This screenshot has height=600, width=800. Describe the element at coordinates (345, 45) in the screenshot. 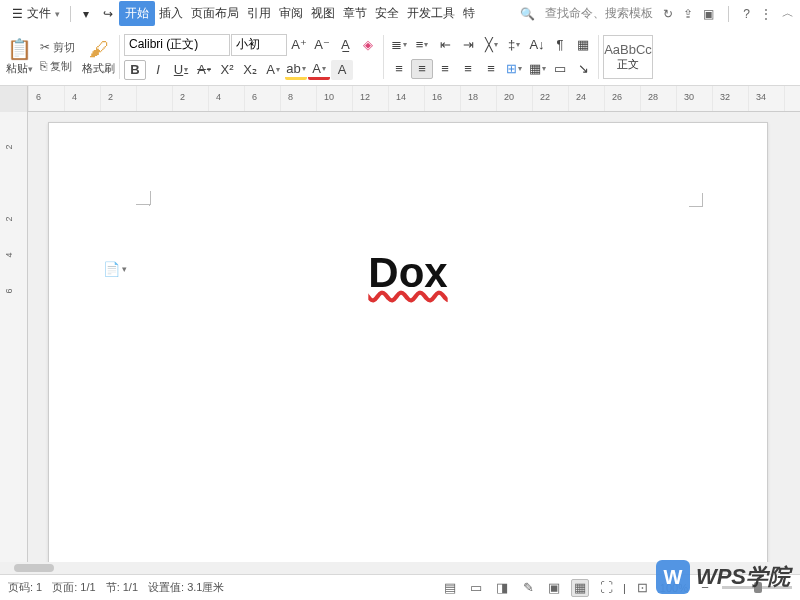

I see `change-case-icon: A̲` at that location.